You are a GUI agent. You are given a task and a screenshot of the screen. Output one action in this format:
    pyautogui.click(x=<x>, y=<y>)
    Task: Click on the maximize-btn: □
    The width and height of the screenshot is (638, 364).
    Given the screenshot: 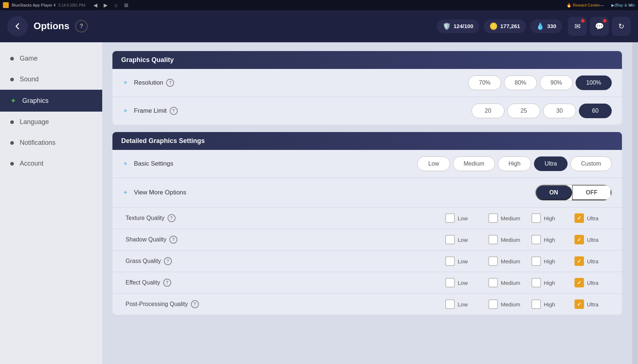 What is the action you would take?
    pyautogui.click(x=616, y=5)
    